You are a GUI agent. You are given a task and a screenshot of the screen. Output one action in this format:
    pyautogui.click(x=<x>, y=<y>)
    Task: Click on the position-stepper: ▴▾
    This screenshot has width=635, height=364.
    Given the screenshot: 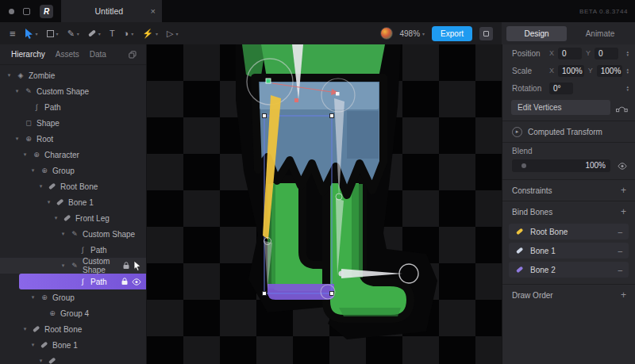 What is the action you would take?
    pyautogui.click(x=627, y=54)
    